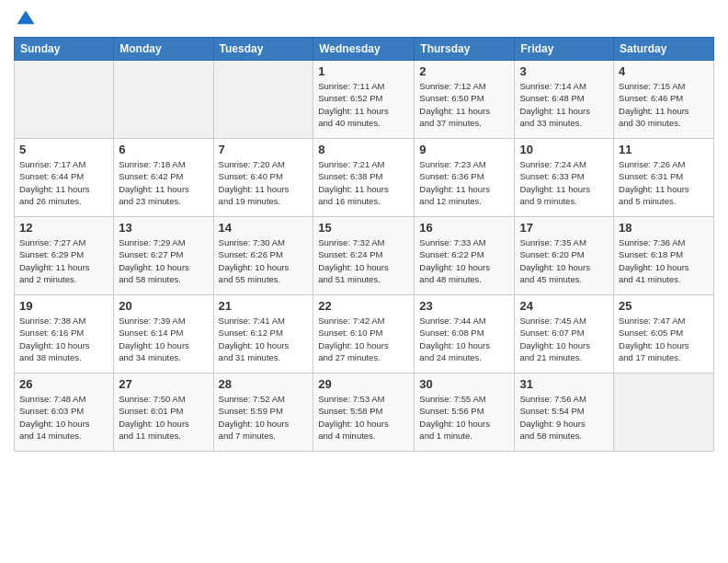  I want to click on weekday-header-row: SundayMondayTuesdayWednesdayThursdayFrid…, so click(364, 50).